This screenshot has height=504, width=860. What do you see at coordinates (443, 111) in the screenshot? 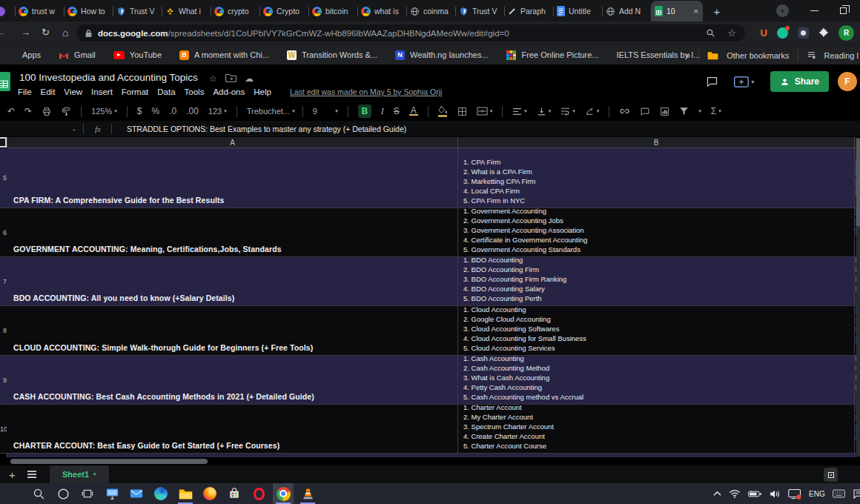
I see `fill-color-button` at bounding box center [443, 111].